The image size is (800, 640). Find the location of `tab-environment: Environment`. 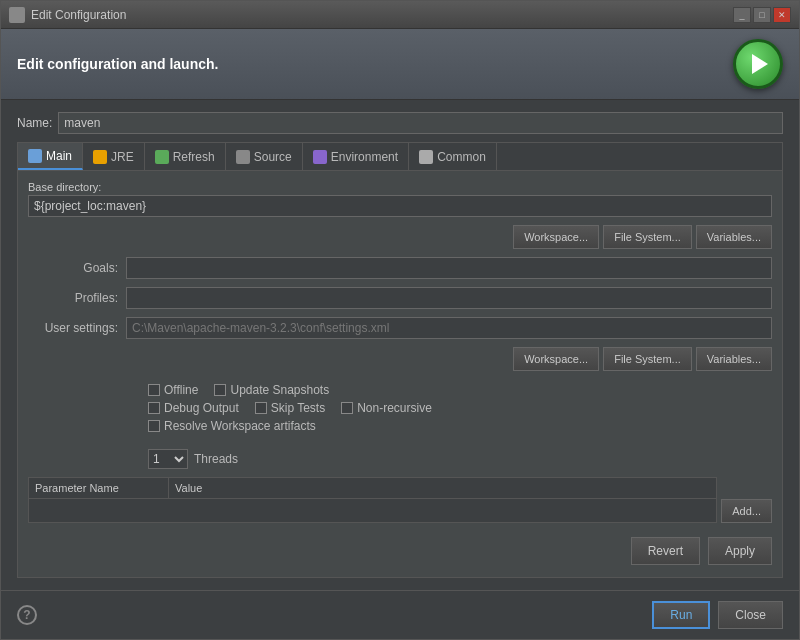

tab-environment: Environment is located at coordinates (356, 156).